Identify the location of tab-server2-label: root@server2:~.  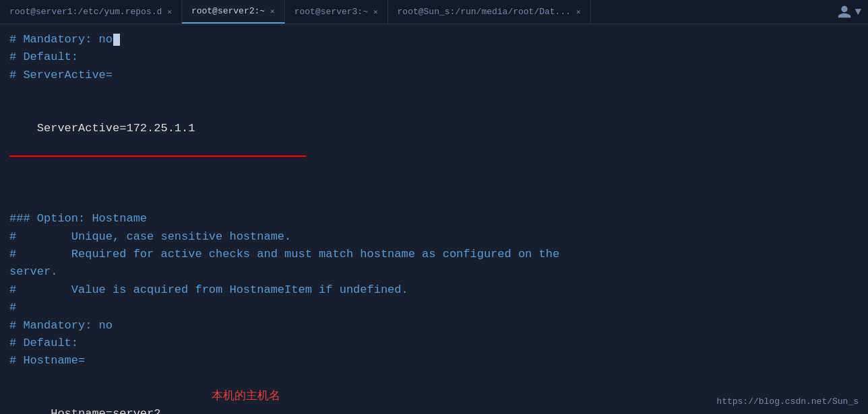
(228, 11).